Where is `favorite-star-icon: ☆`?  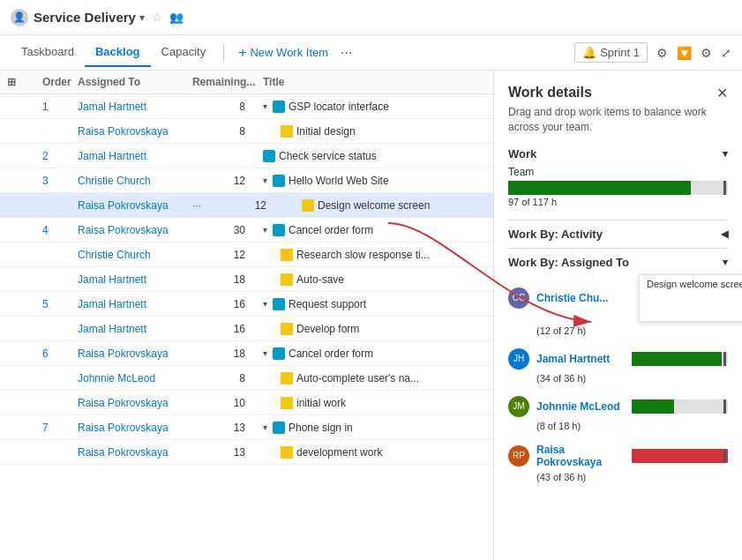 favorite-star-icon: ☆ is located at coordinates (157, 18).